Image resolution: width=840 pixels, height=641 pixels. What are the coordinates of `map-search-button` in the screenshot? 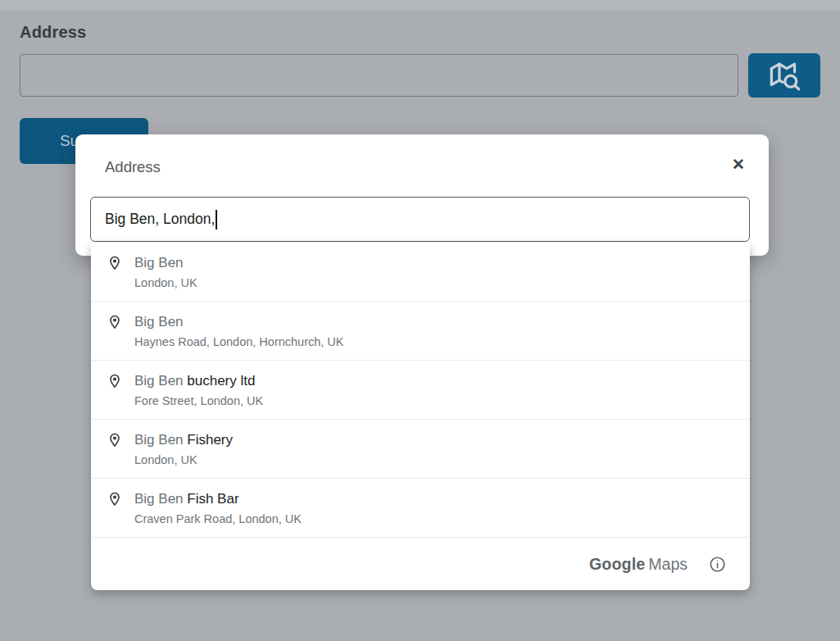 It's located at (784, 75).